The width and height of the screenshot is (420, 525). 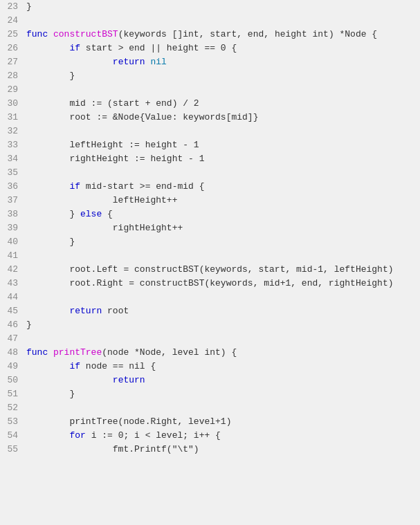 I want to click on line-number: 32, so click(x=13, y=131).